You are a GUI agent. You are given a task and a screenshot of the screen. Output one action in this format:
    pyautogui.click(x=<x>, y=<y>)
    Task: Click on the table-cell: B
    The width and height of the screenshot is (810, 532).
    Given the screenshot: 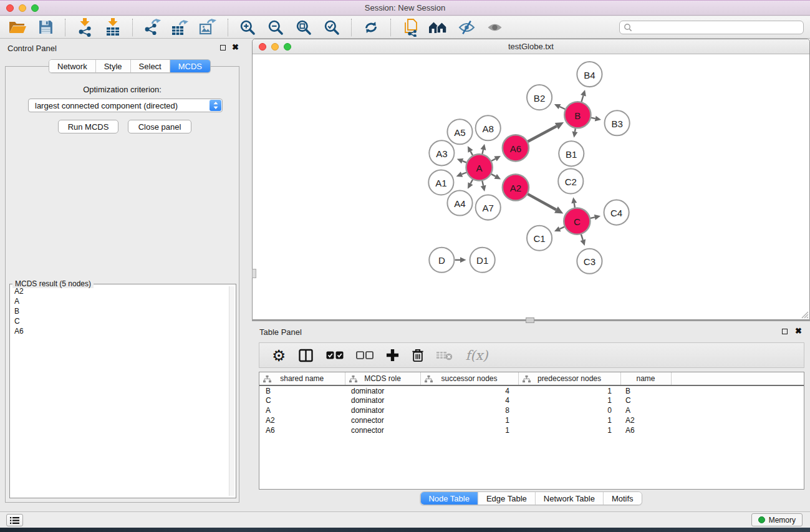 What is the action you would take?
    pyautogui.click(x=646, y=390)
    